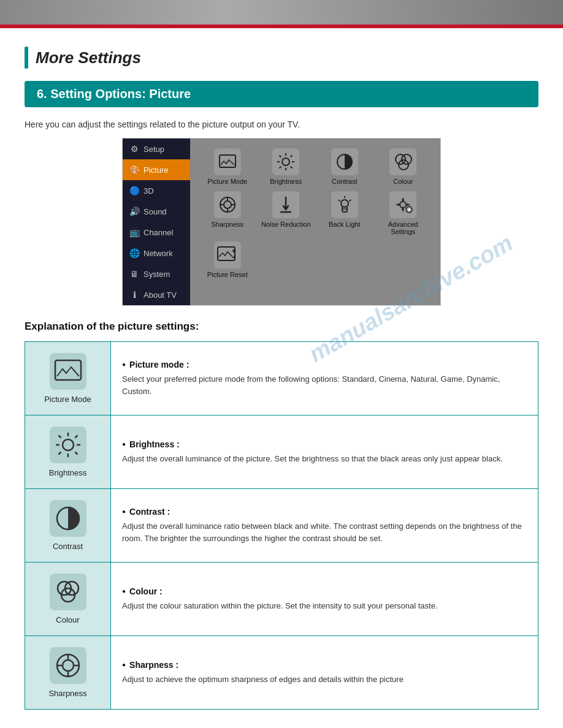  Describe the element at coordinates (134, 274) in the screenshot. I see `system-icon: 🖥` at that location.